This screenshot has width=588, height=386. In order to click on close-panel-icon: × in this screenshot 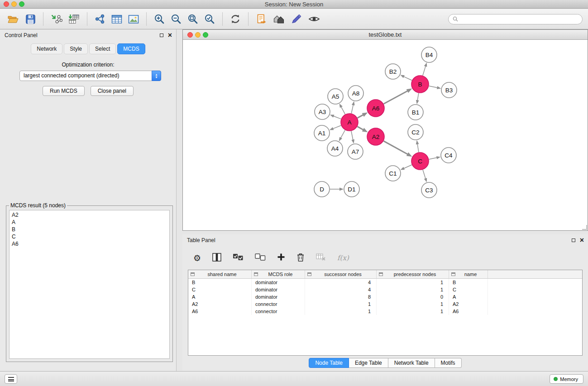, I will do `click(582, 240)`.